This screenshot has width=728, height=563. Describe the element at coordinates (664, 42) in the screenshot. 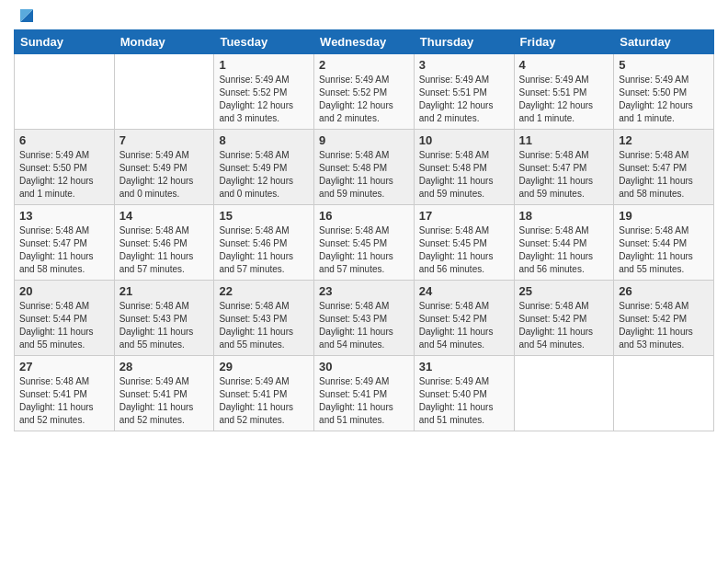

I see `weekday-saturday: Saturday` at that location.